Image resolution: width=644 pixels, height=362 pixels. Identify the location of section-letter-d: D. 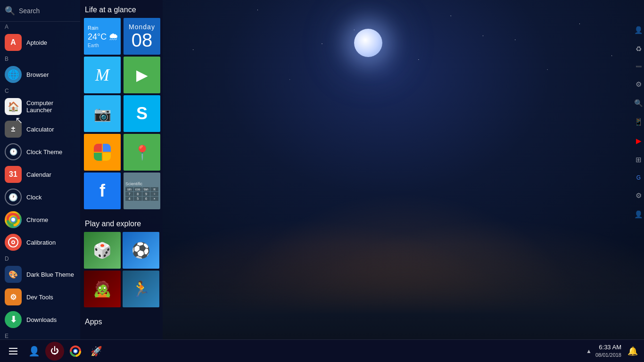
(40, 258).